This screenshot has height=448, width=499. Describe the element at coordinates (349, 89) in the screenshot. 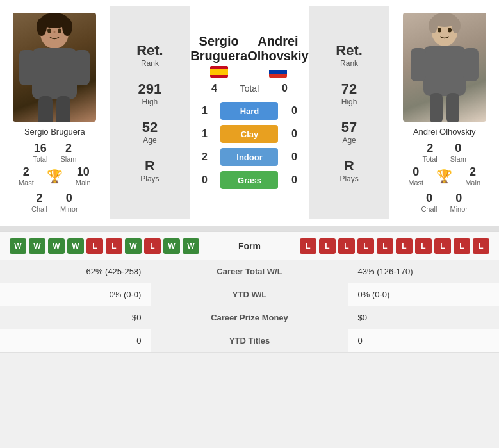

I see `right-high-value: 72` at that location.